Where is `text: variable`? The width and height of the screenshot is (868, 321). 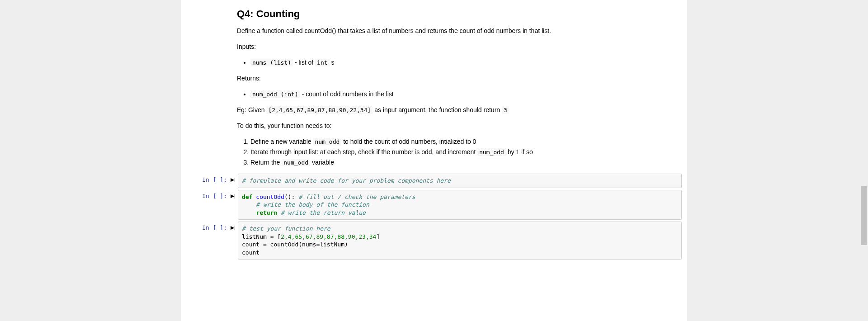 text: variable is located at coordinates (322, 162).